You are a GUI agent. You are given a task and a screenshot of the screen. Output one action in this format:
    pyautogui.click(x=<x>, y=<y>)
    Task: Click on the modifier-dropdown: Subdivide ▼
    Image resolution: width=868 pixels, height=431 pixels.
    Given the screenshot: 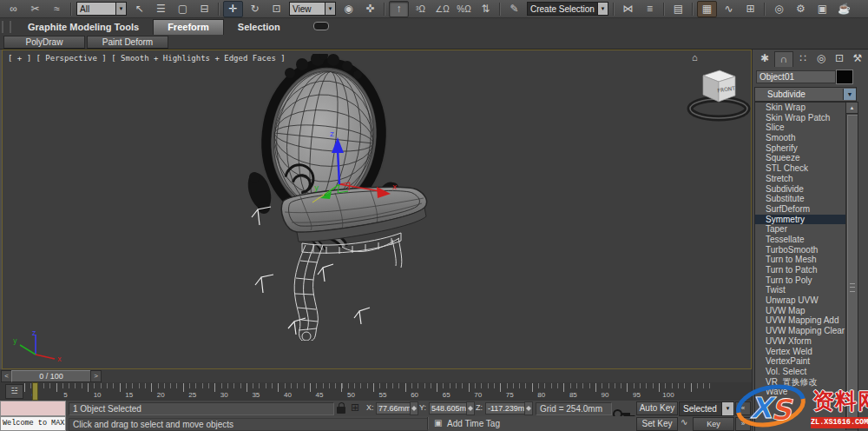 What is the action you would take?
    pyautogui.click(x=806, y=94)
    